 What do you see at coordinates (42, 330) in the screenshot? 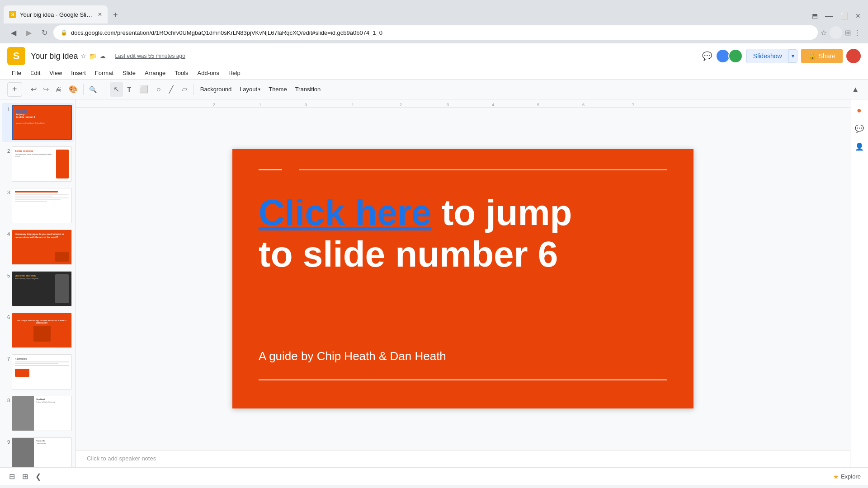
I see `slide-preview-6: The Google Translate app can read docume…` at bounding box center [42, 330].